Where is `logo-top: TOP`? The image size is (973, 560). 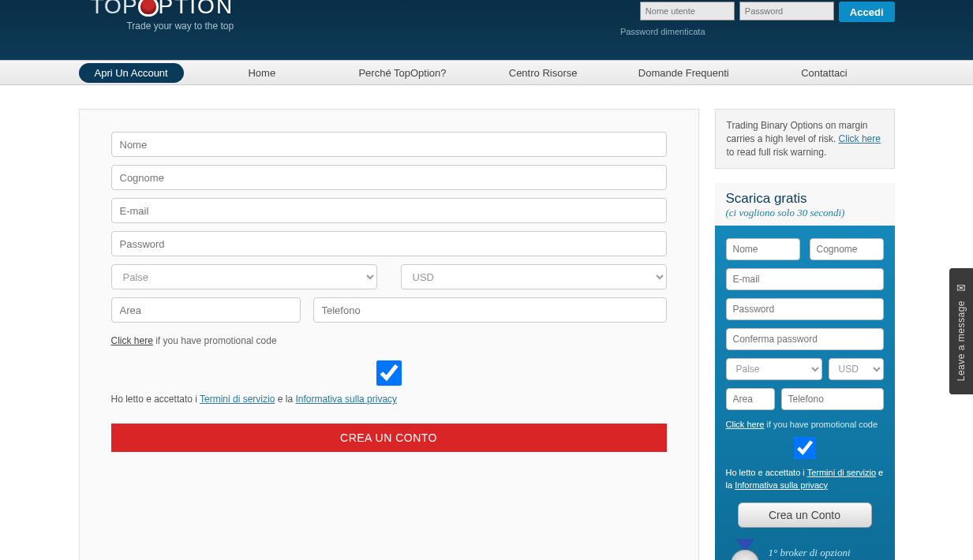 logo-top: TOP is located at coordinates (114, 9).